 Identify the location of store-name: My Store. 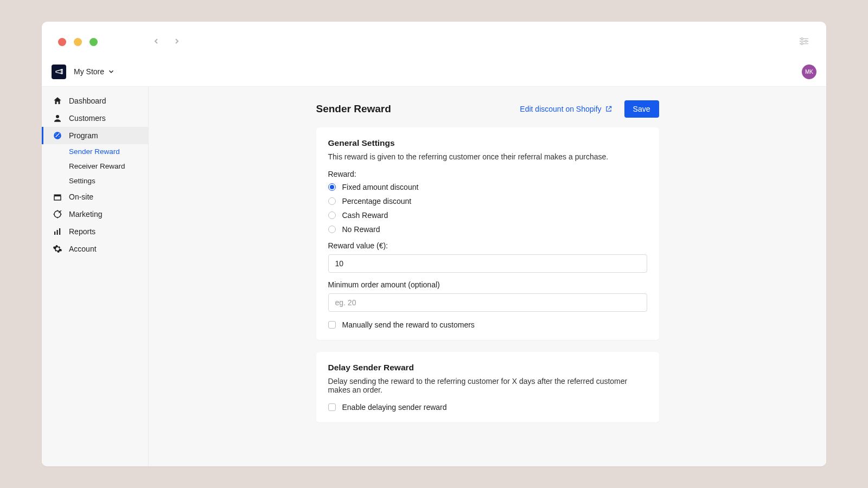
(89, 72).